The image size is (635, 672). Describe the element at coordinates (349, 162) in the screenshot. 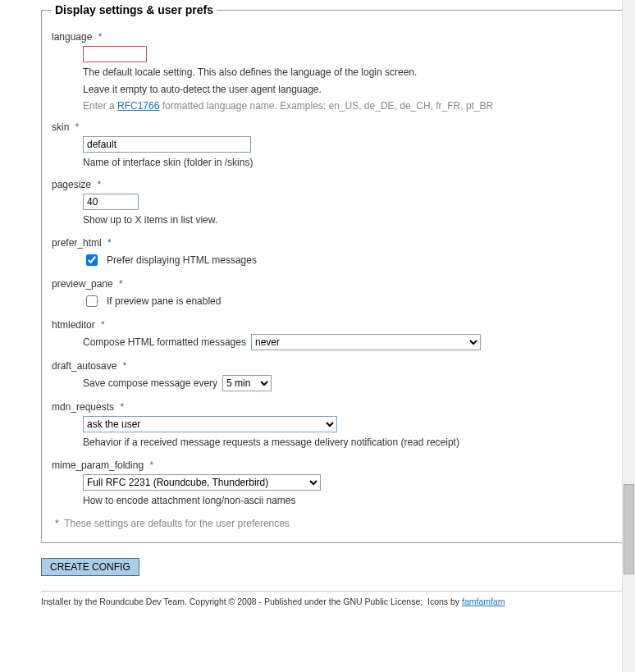

I see `skin-hint: Name of interface skin (folder in /skins…` at that location.